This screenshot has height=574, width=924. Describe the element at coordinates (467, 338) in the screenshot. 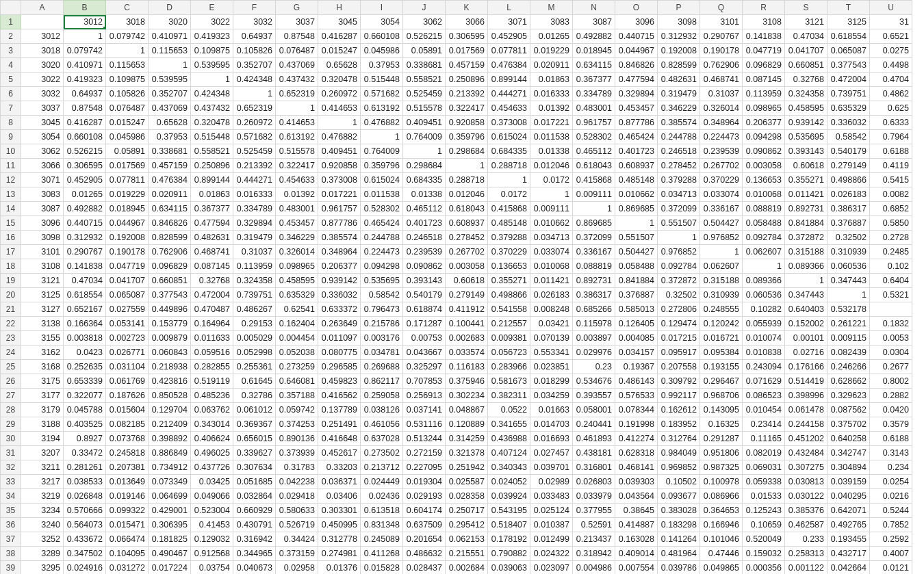

I see `cell-K23: 0.002683` at that location.